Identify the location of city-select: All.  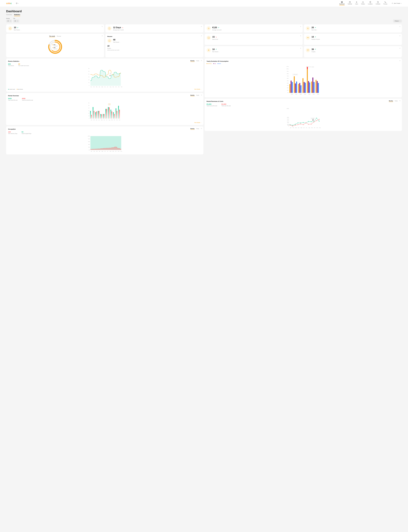
(16, 21).